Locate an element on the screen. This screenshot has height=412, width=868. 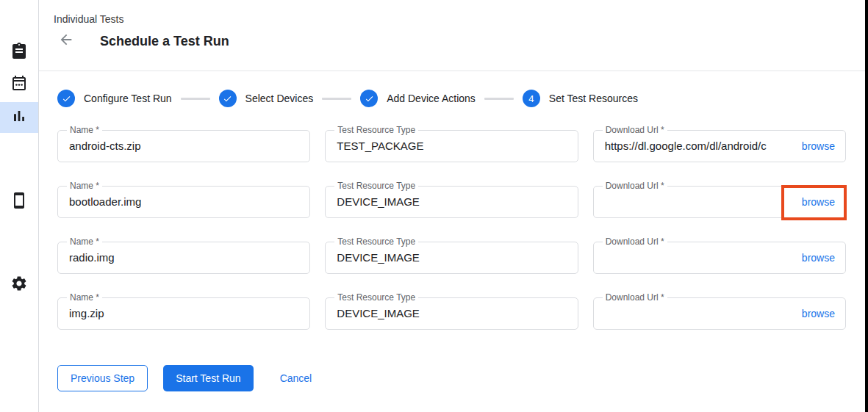
step-configure-test-run: Configure Test Run is located at coordinates (115, 98).